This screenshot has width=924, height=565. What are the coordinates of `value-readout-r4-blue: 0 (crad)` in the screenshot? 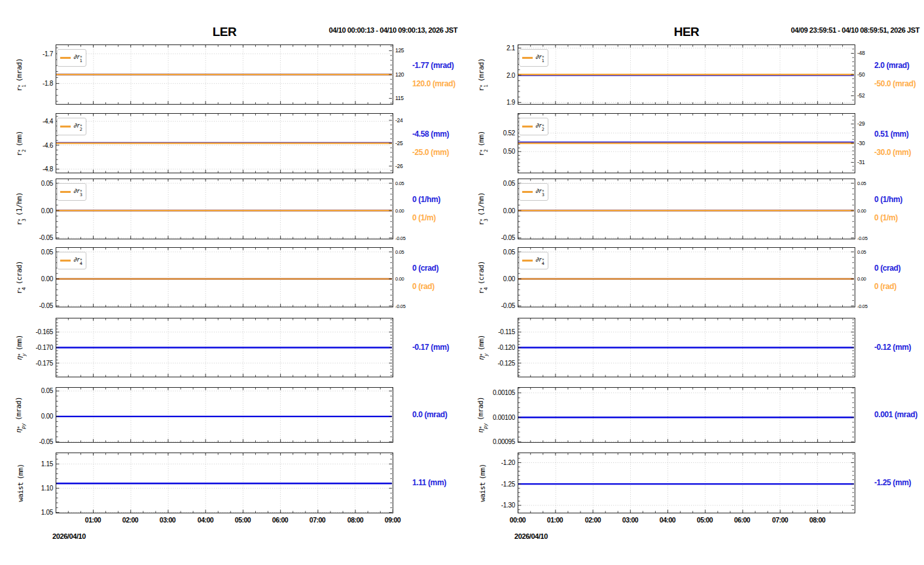 It's located at (899, 268).